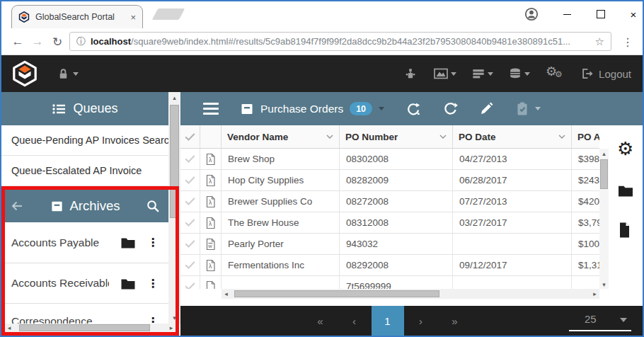 The image size is (644, 337). I want to click on databases-menu, so click(519, 74).